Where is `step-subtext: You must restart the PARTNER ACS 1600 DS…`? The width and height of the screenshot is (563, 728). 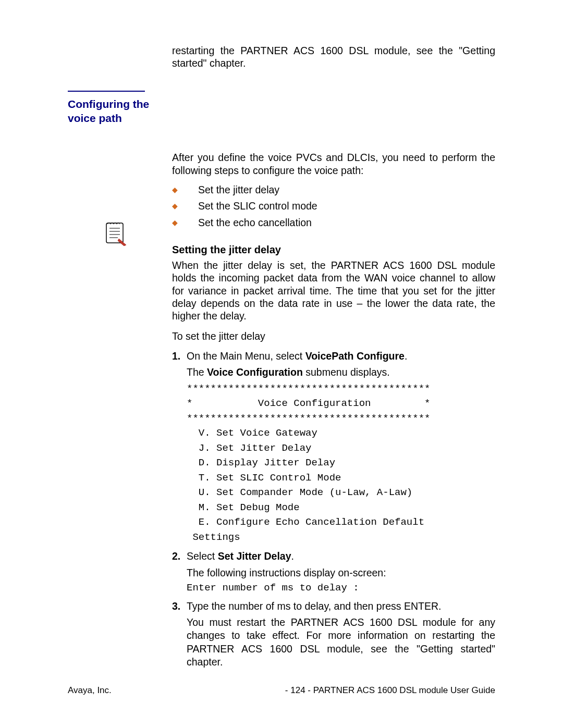 step-subtext: You must restart the PARTNER ACS 1600 DS… is located at coordinates (341, 642).